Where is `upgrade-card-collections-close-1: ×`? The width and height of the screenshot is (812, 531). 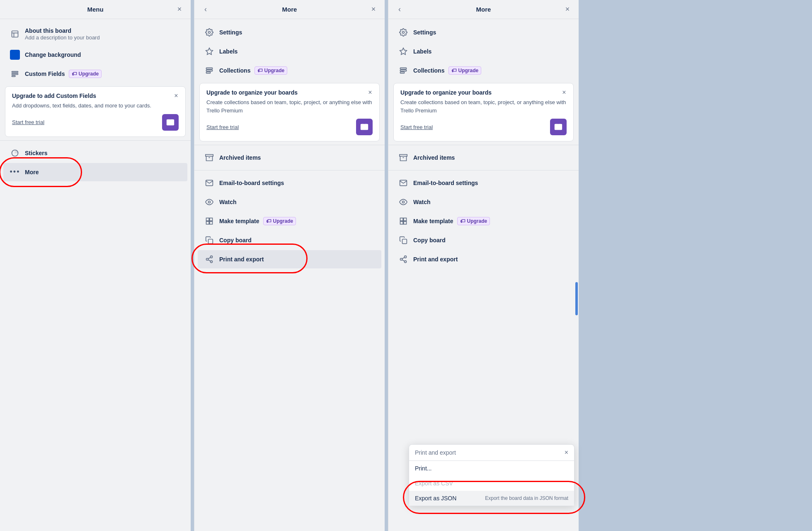 upgrade-card-collections-close-1: × is located at coordinates (370, 93).